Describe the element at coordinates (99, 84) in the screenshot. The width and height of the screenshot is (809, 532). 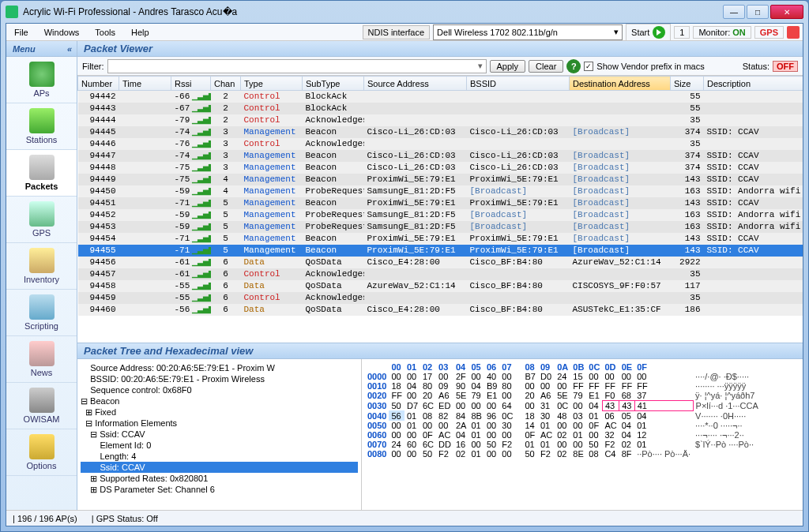
I see `col-number: Number` at that location.